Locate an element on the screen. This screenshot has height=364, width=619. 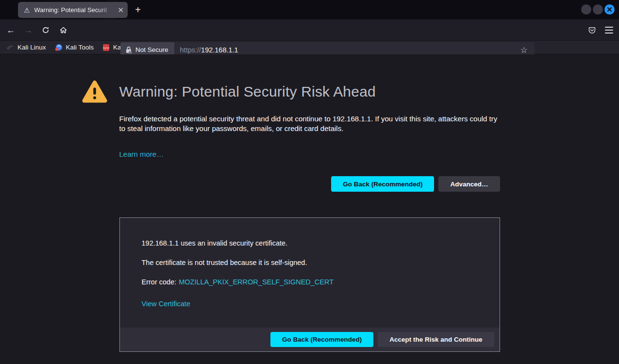
warning-triangle-icon is located at coordinates (95, 92).